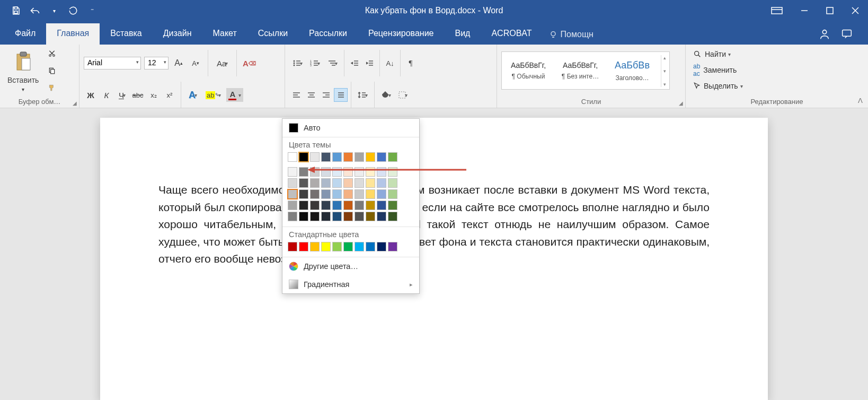 The width and height of the screenshot is (868, 400). Describe the element at coordinates (213, 95) in the screenshot. I see `highlight-button: ab✎▾` at that location.